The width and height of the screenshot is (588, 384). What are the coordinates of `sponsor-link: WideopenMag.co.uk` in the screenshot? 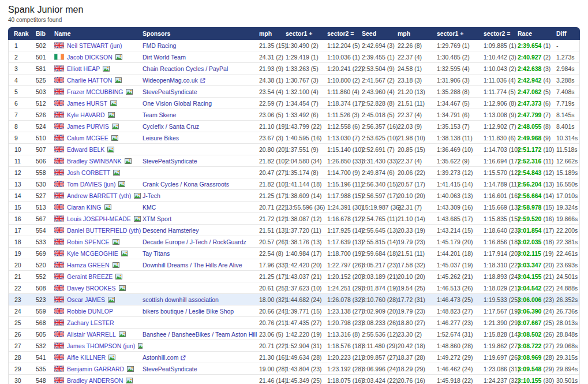 It's located at (170, 80).